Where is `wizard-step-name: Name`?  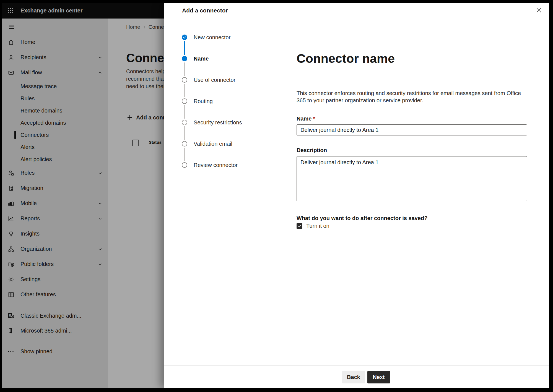 wizard-step-name: Name is located at coordinates (186, 59).